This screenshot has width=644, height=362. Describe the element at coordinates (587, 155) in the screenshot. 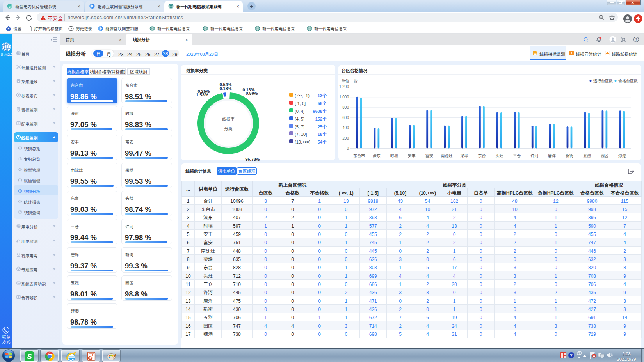

I see `svg-text: 五烈` at that location.